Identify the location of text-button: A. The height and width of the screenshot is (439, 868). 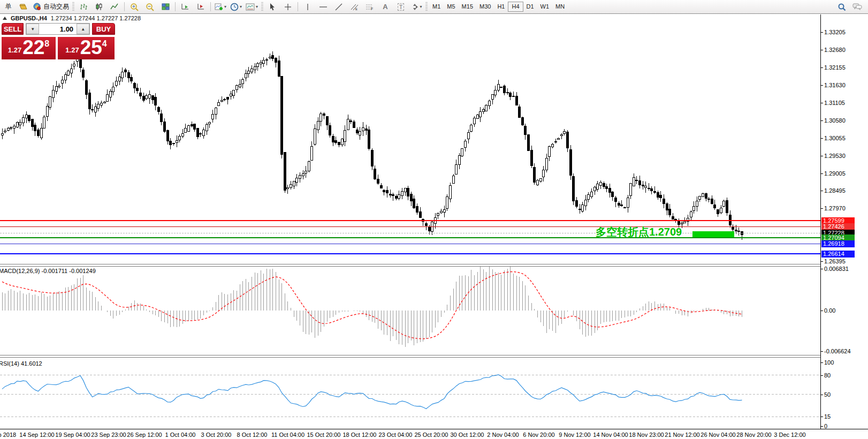
(385, 6).